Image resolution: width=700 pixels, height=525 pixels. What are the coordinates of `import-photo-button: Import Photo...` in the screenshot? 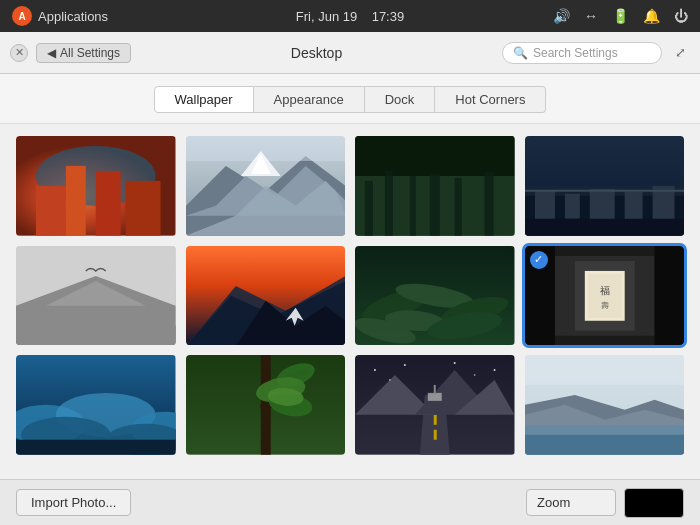 It's located at (74, 502).